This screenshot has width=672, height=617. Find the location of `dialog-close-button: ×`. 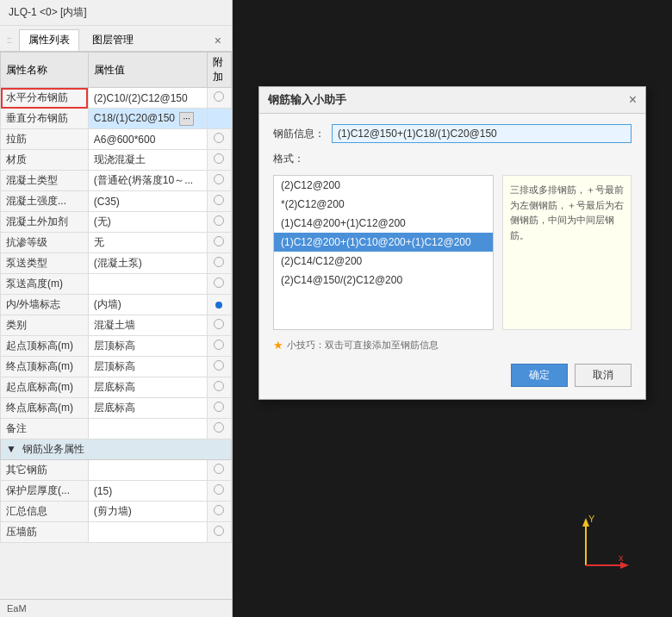

dialog-close-button: × is located at coordinates (632, 100).